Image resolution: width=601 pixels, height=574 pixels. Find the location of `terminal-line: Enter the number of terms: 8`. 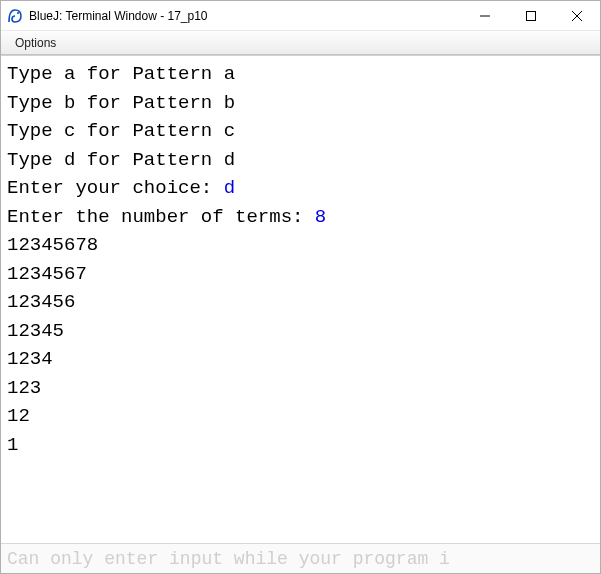

terminal-line: Enter the number of terms: 8 is located at coordinates (300, 218).